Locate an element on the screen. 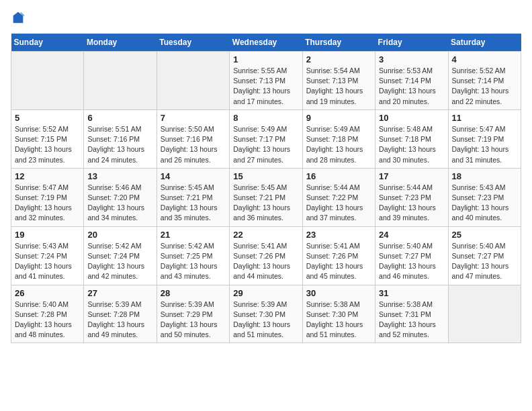  day-number: 22 is located at coordinates (266, 235).